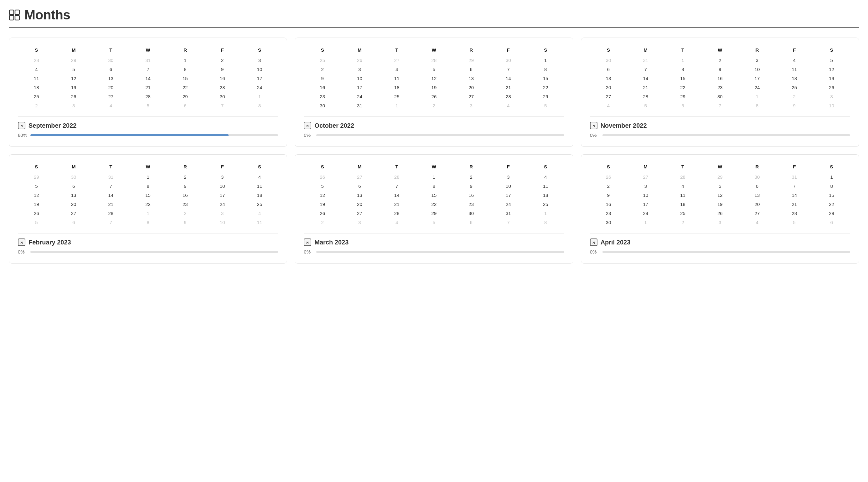 The height and width of the screenshot is (482, 868). I want to click on month-footer: N March 2023 0%, so click(434, 244).